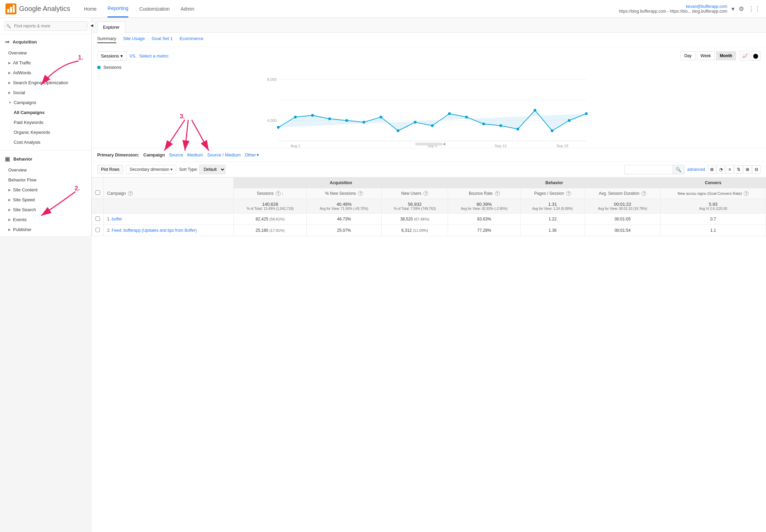  Describe the element at coordinates (251, 155) in the screenshot. I see `dimension-other-label: Other` at that location.